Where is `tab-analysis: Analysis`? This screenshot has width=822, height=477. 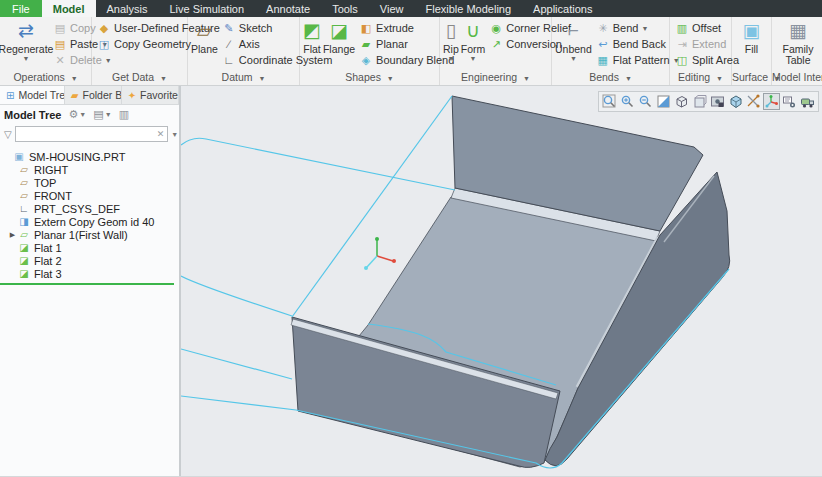
tab-analysis: Analysis is located at coordinates (128, 8).